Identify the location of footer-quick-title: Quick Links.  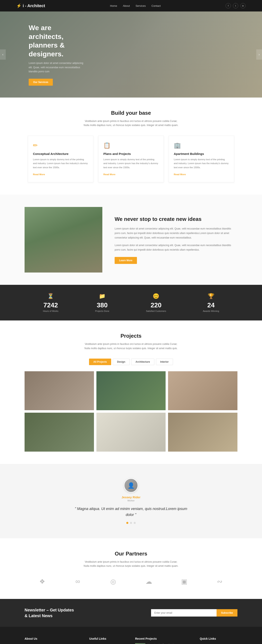
(219, 638).